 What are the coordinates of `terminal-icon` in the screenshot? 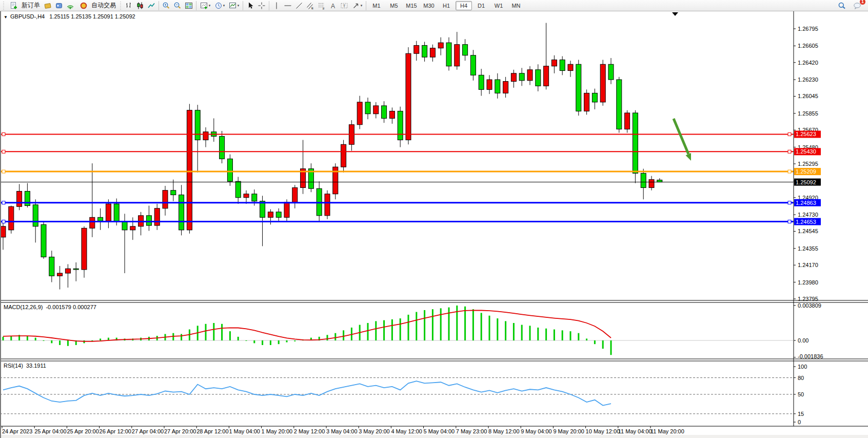 It's located at (59, 6).